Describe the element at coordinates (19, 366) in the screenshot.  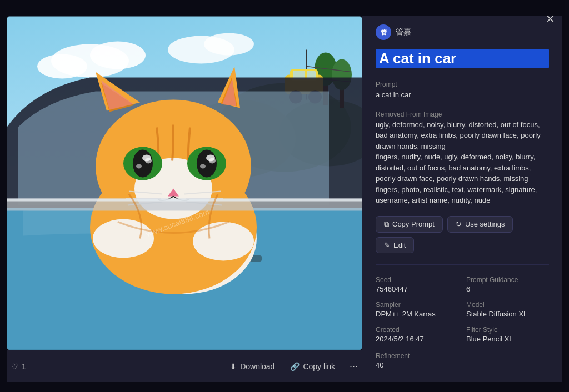
I see `like-button: ♡ 1` at that location.